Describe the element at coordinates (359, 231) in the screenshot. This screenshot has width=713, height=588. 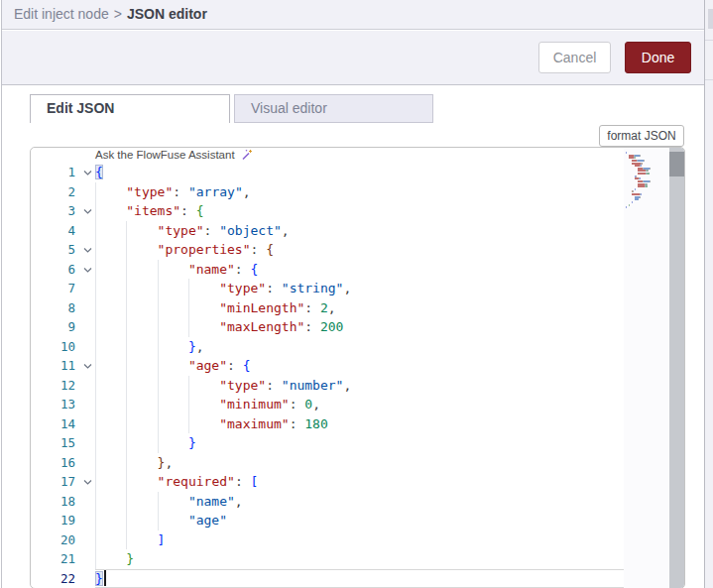
I see `code-text: "type": "object",` at that location.